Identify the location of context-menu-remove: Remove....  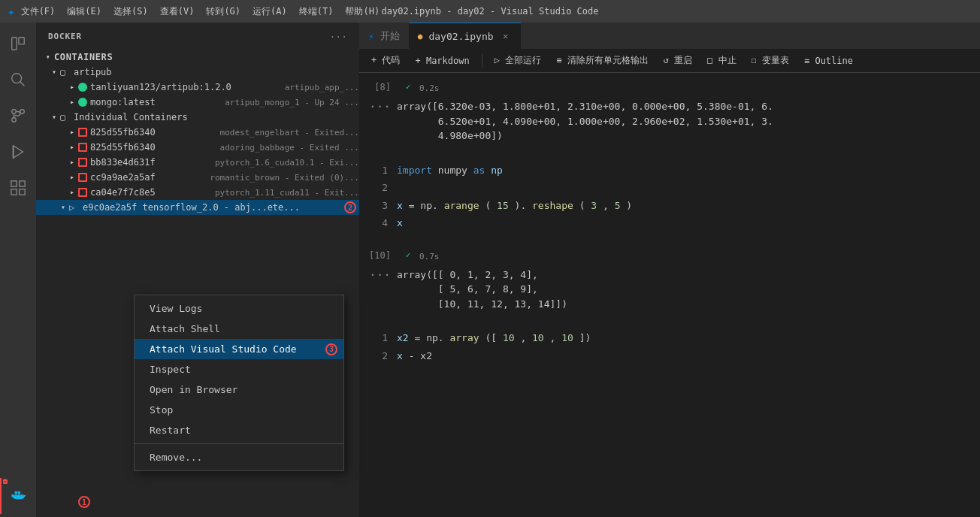
(239, 457).